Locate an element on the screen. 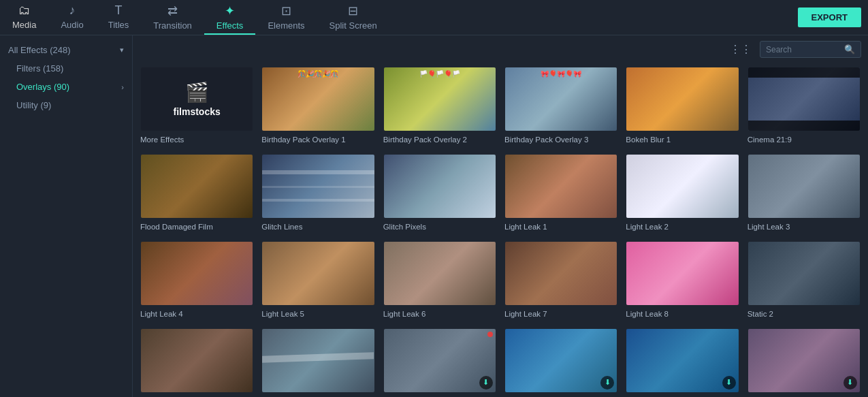 The image size is (868, 397). sidebar-item-overlays: Overlays (90) › is located at coordinates (66, 87).